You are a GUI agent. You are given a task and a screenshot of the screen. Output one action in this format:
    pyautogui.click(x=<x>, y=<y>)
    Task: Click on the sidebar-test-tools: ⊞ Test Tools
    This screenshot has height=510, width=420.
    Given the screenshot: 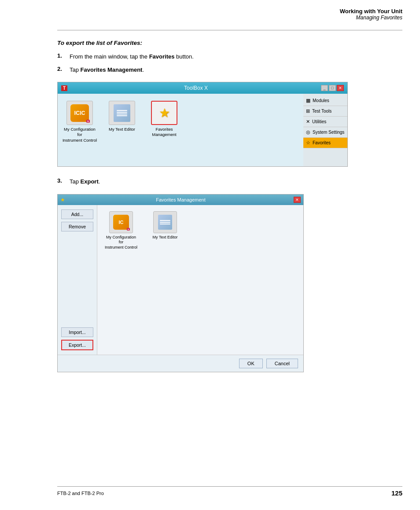 What is the action you would take?
    pyautogui.click(x=325, y=111)
    